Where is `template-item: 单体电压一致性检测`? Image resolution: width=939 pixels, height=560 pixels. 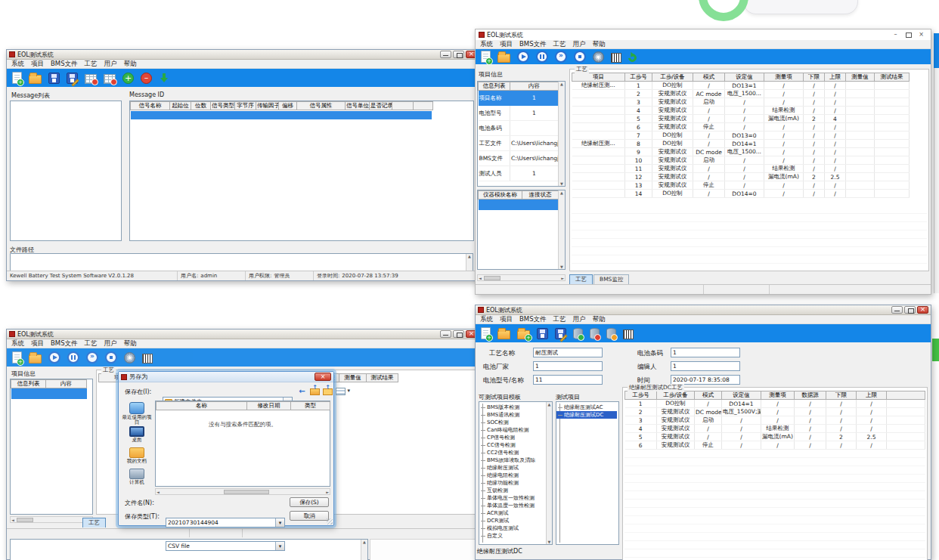
template-item: 单体电压一致性检测 is located at coordinates (513, 498).